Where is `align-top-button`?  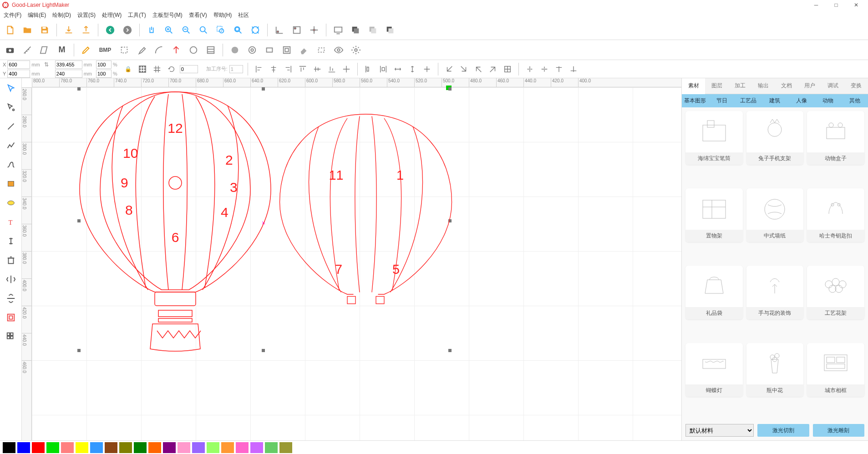
align-top-button is located at coordinates (303, 69).